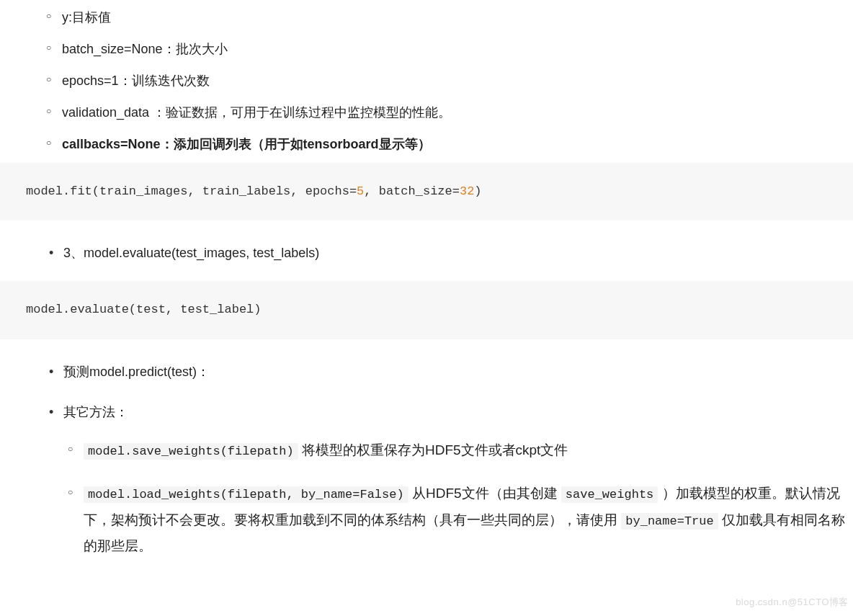  Describe the element at coordinates (448, 253) in the screenshot. I see `section-evaluate-heading: 3、model.evaluate(test_images, test_label…` at that location.